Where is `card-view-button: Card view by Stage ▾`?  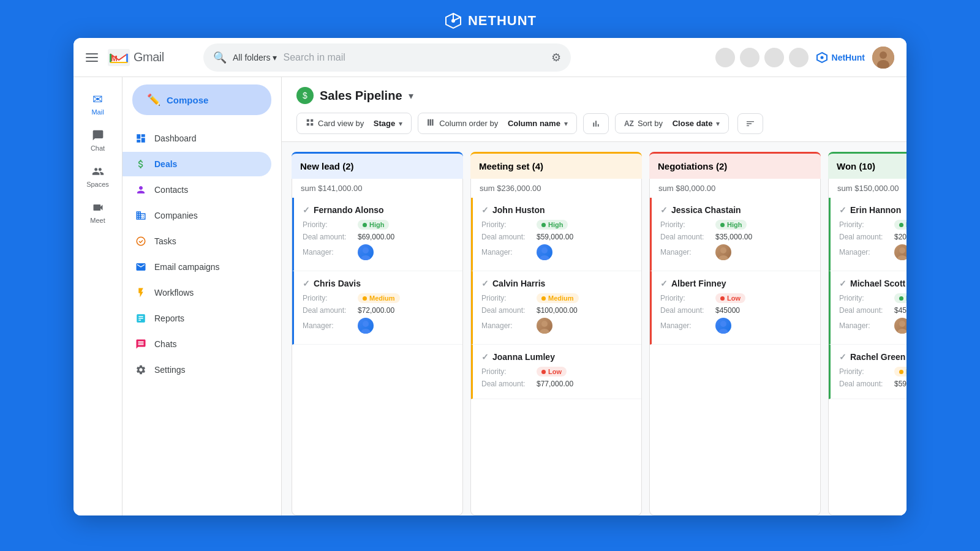 card-view-button: Card view by Stage ▾ is located at coordinates (354, 124).